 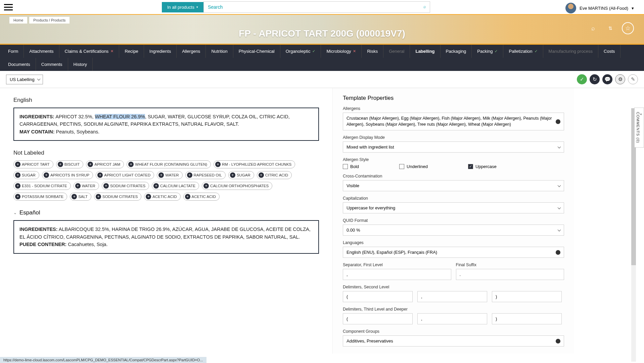 I want to click on comment-button: 💬, so click(x=607, y=79).